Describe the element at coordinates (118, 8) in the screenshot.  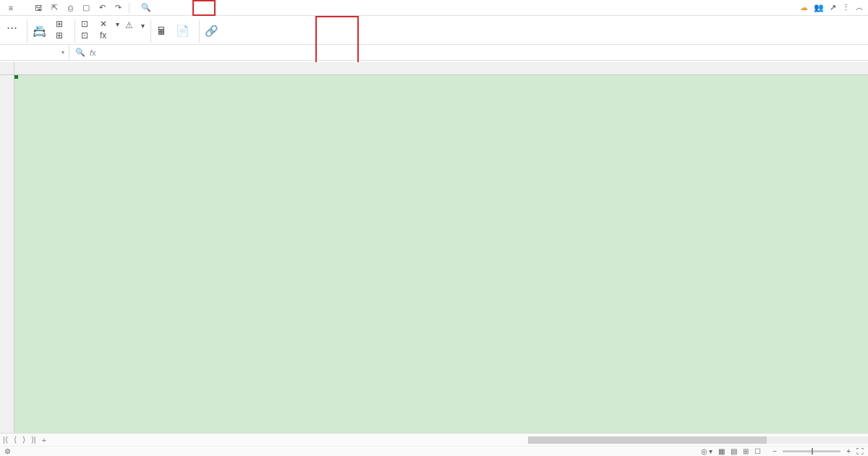
I see `redo-icon: ↷` at that location.